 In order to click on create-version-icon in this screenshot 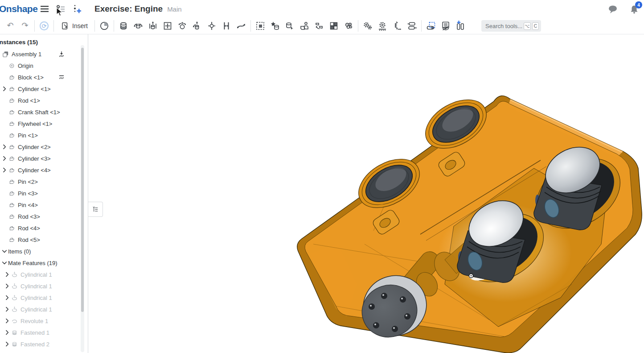, I will do `click(77, 9)`.